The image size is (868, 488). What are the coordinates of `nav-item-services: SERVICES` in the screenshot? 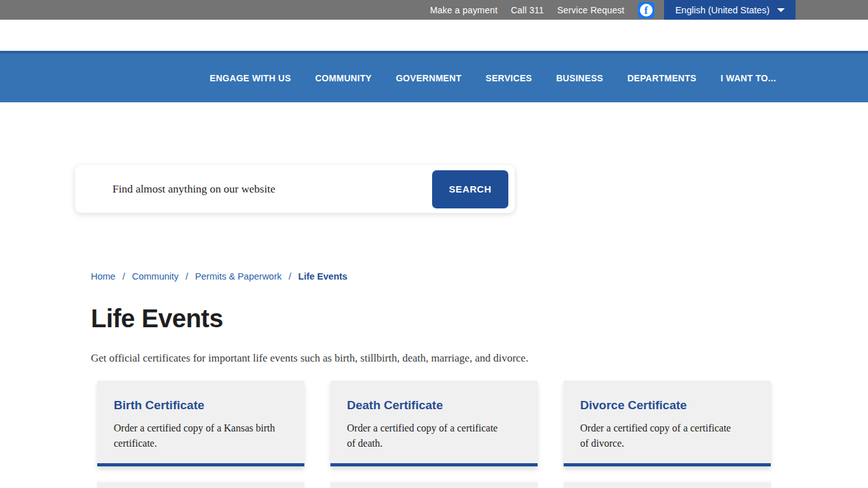 It's located at (508, 78).